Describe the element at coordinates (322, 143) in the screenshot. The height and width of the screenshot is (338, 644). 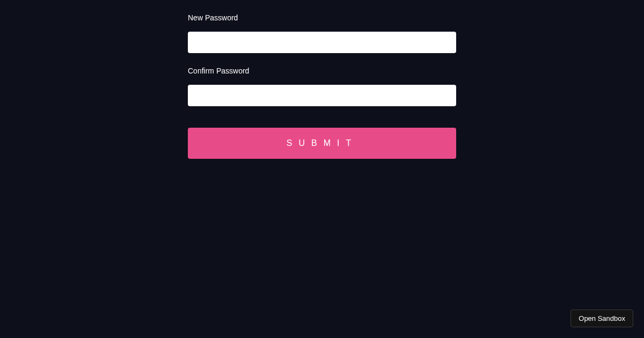
I see `submit-button: Submit` at that location.